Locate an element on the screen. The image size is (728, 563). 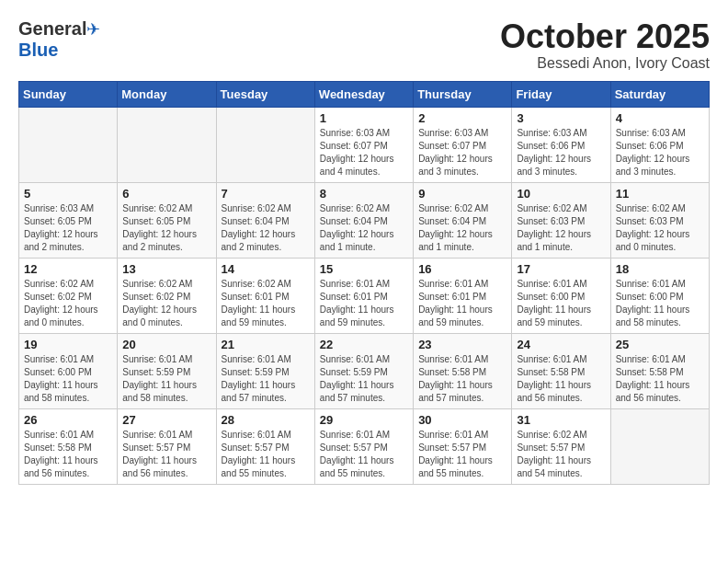
day-number: 14 is located at coordinates (266, 269).